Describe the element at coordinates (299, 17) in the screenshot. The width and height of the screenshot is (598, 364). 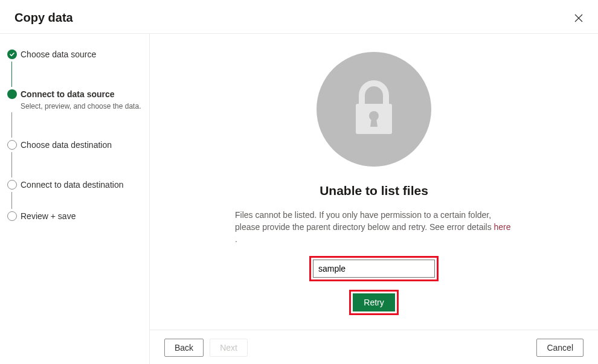
I see `dialog-header: Copy data` at that location.